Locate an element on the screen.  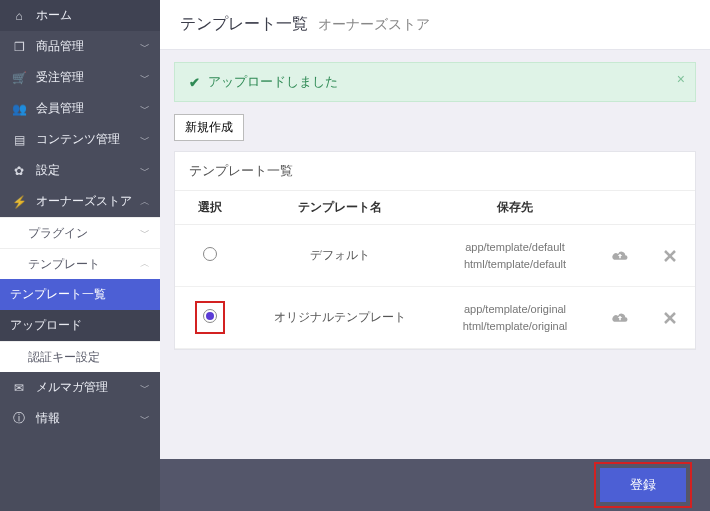
col-select: 選択 is located at coordinates (210, 208).